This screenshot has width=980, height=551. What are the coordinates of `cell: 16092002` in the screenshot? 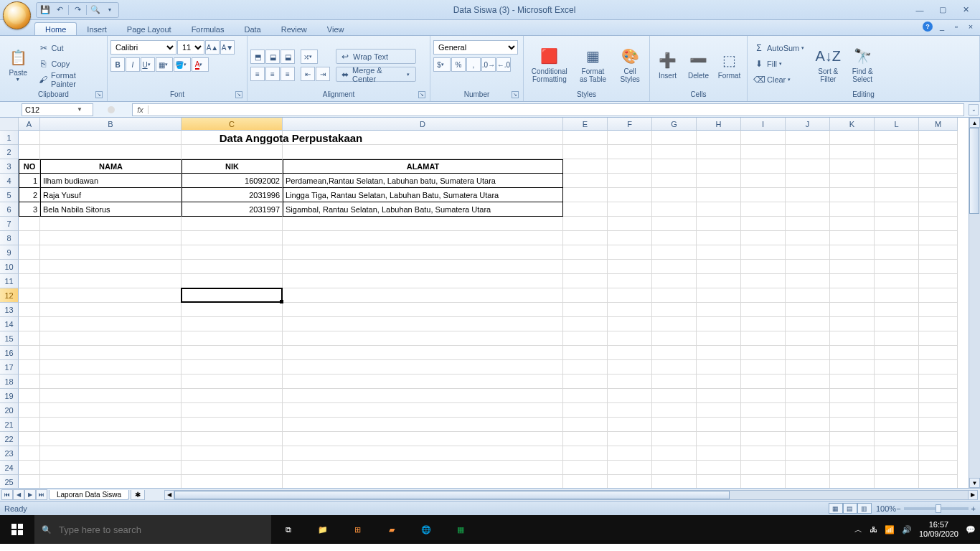 It's located at (232, 181).